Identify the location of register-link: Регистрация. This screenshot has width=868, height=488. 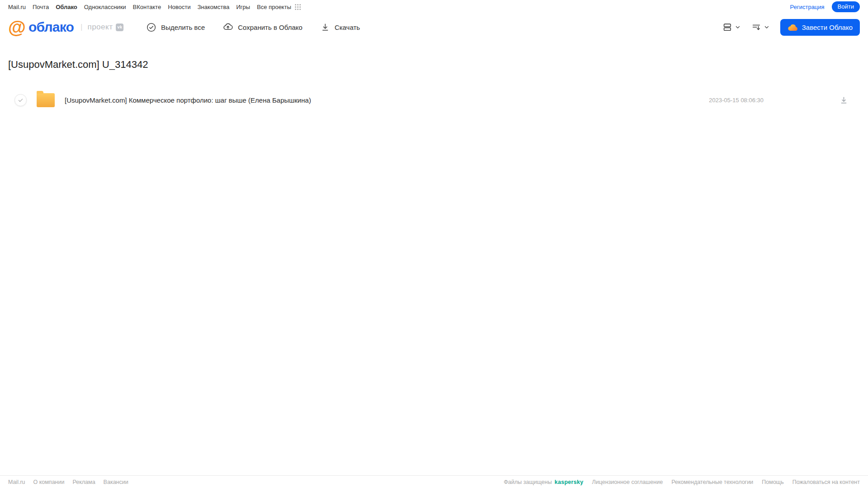
(807, 7).